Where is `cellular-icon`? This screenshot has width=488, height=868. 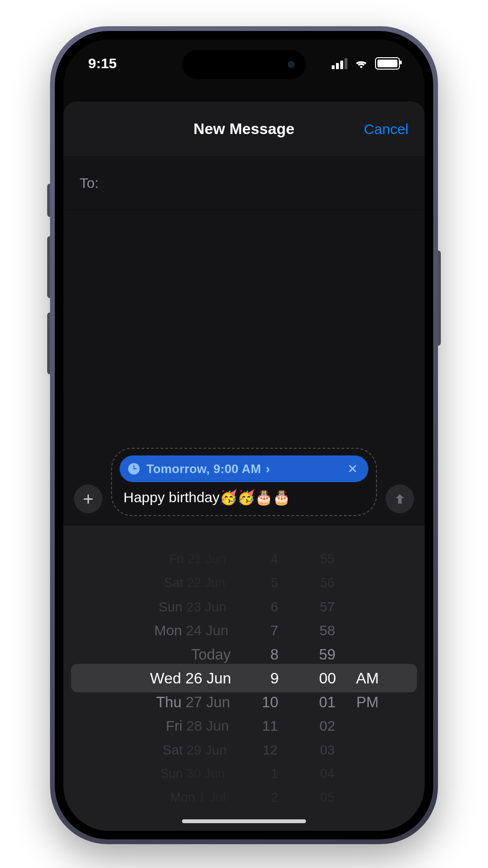 cellular-icon is located at coordinates (339, 64).